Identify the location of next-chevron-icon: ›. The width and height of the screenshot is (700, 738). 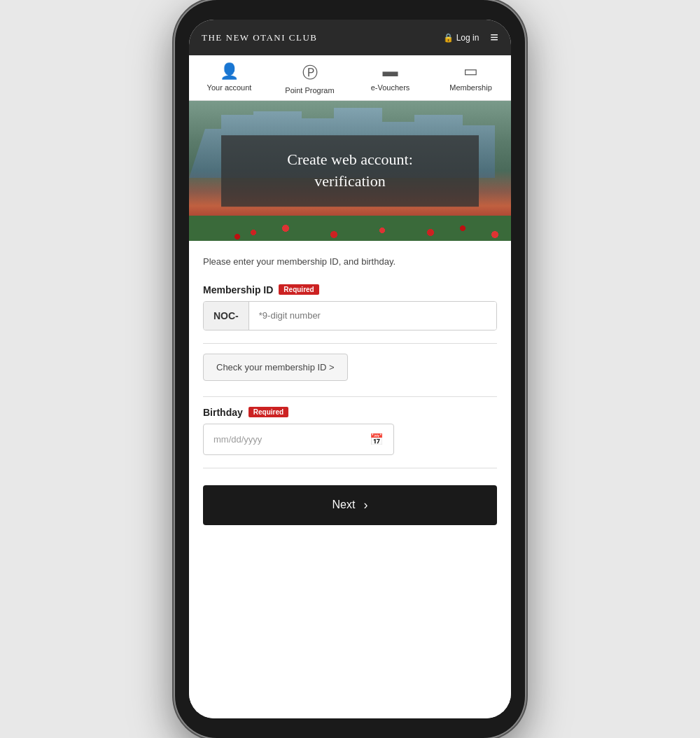
(365, 506).